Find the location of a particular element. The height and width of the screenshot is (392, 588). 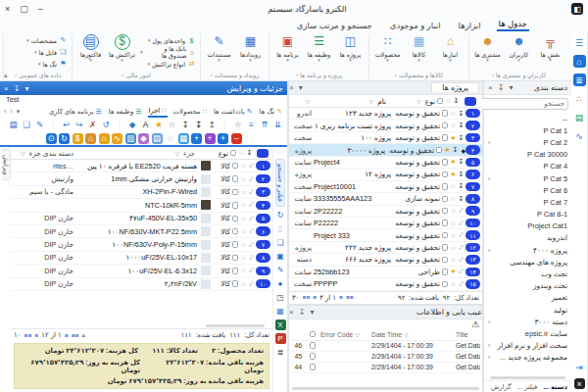

category-item: سایت epsic.ir‹ is located at coordinates (527, 333).